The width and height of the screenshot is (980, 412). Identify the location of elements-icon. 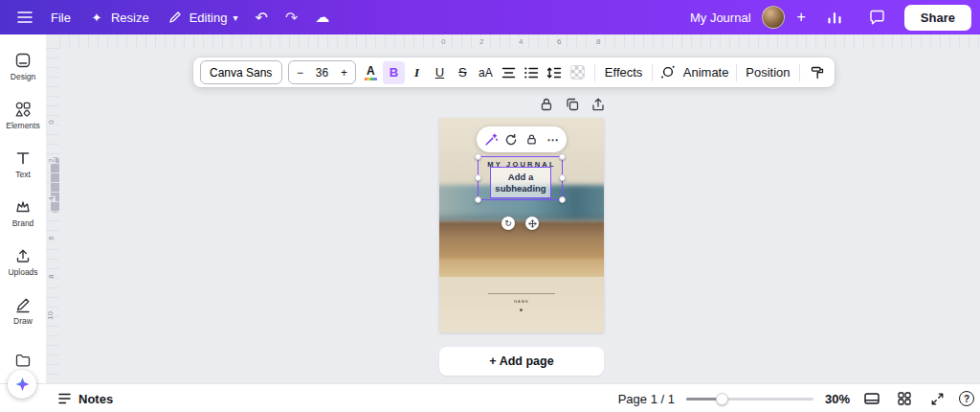
(23, 109).